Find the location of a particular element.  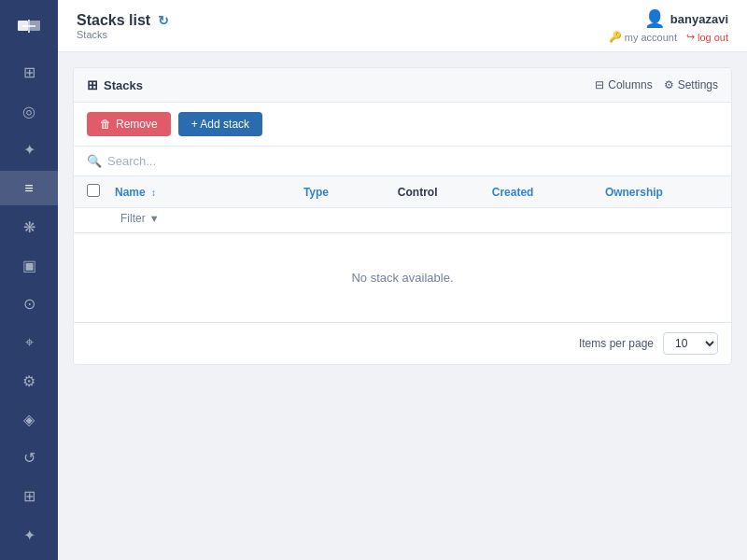

settings-icon: ✦ is located at coordinates (30, 536).